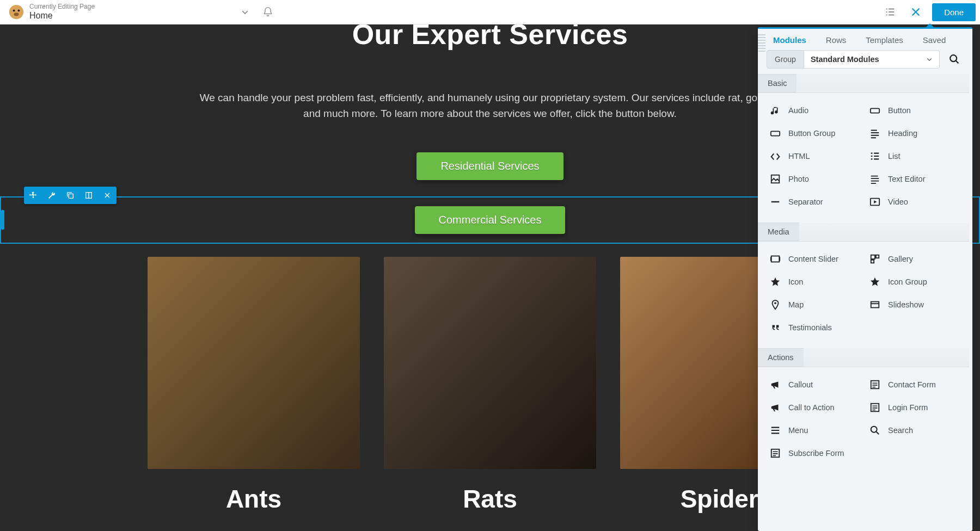 The height and width of the screenshot is (531, 980). What do you see at coordinates (268, 12) in the screenshot?
I see `notifications-icon` at bounding box center [268, 12].